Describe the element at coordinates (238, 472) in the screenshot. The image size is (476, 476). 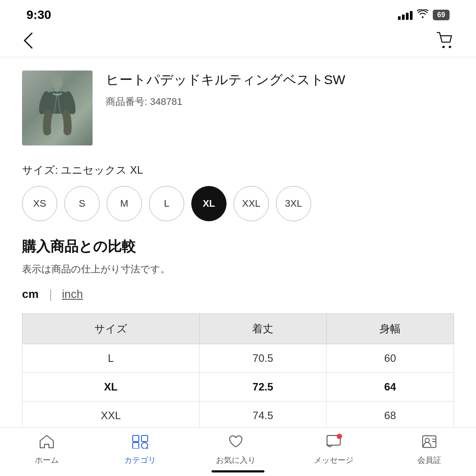
I see `home-indicator` at that location.